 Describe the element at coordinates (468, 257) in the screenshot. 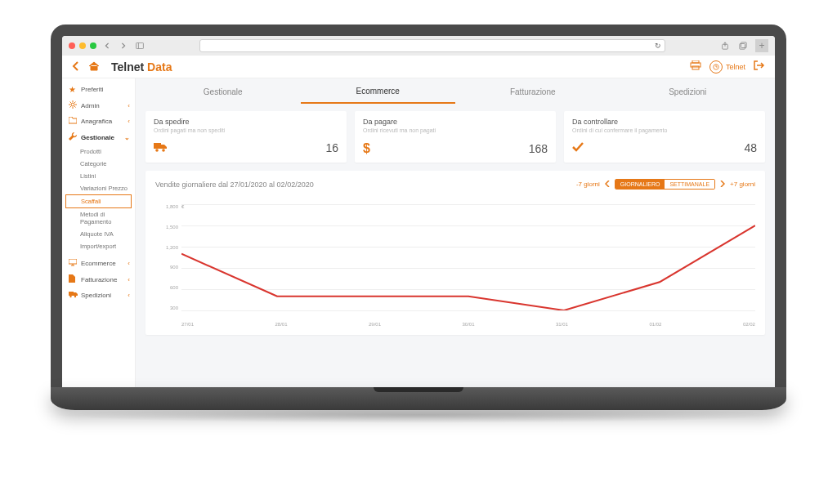

I see `chart-plot` at that location.